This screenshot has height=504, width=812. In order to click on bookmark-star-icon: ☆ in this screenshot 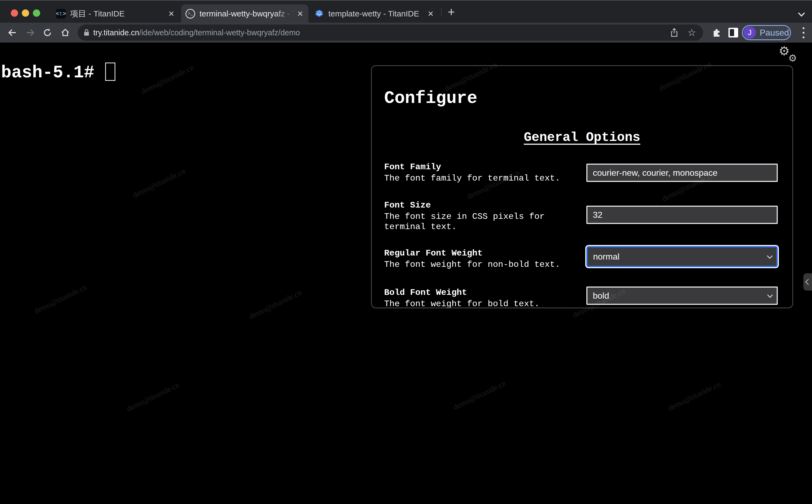, I will do `click(692, 33)`.